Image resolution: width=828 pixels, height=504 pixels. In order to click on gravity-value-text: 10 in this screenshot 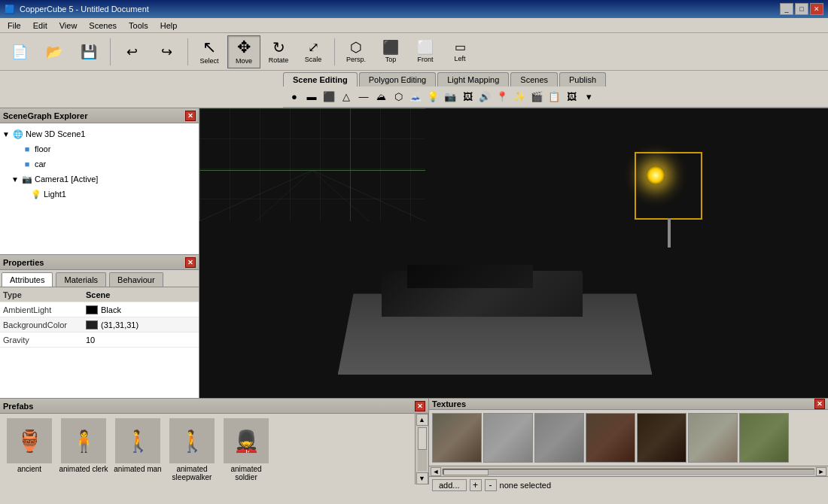, I will do `click(90, 340)`.